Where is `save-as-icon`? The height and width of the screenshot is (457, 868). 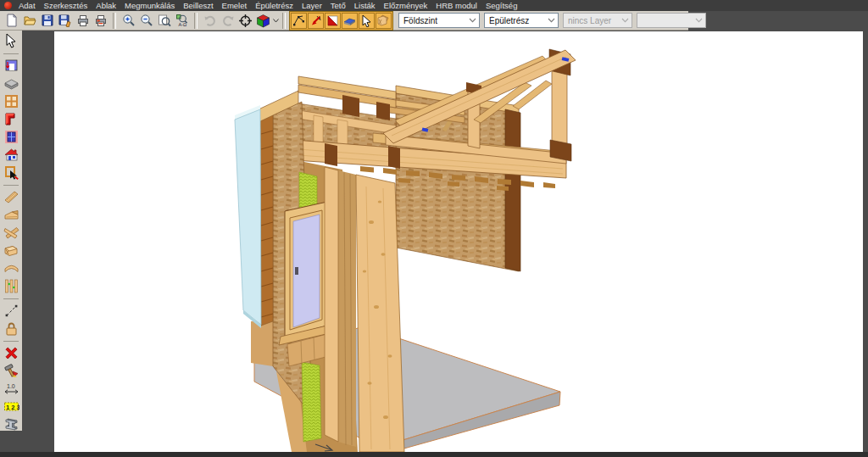
save-as-icon is located at coordinates (65, 20).